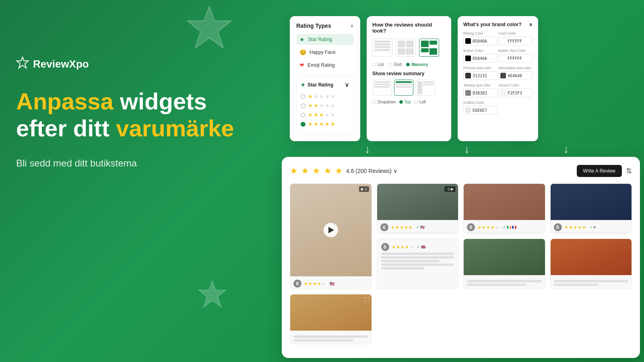 The height and width of the screenshot is (362, 644). What do you see at coordinates (605, 171) in the screenshot?
I see `widget-actions: Write A Review ⇅` at bounding box center [605, 171].